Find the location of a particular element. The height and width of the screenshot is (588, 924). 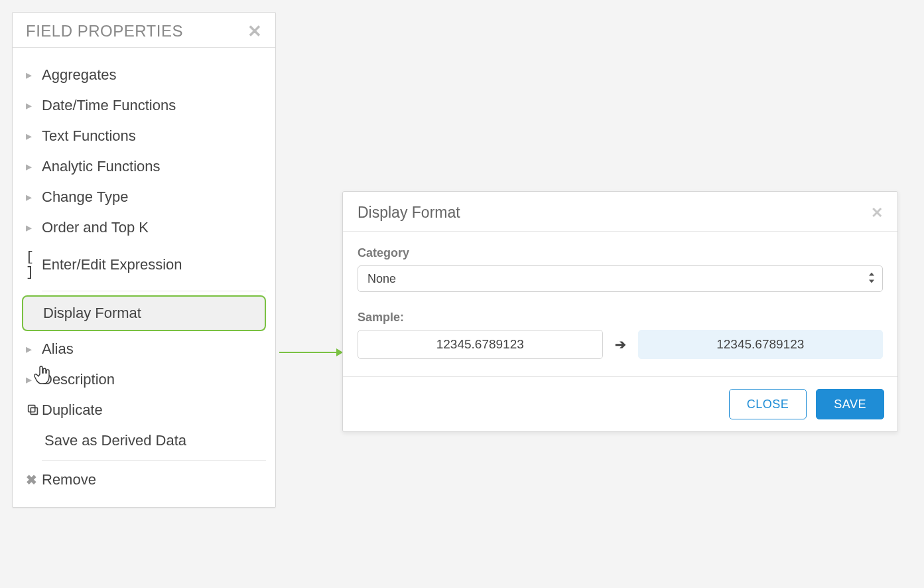

item-duplicate: Duplicate is located at coordinates (144, 410).